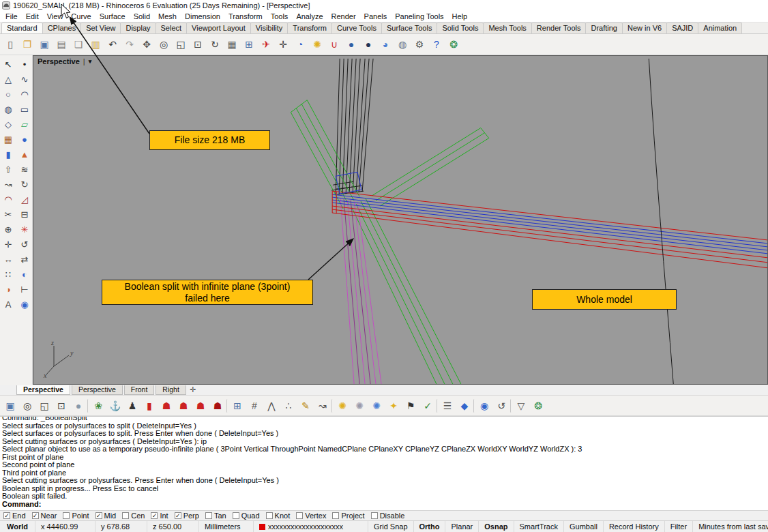  I want to click on export-page-icon: ❏, so click(78, 44).